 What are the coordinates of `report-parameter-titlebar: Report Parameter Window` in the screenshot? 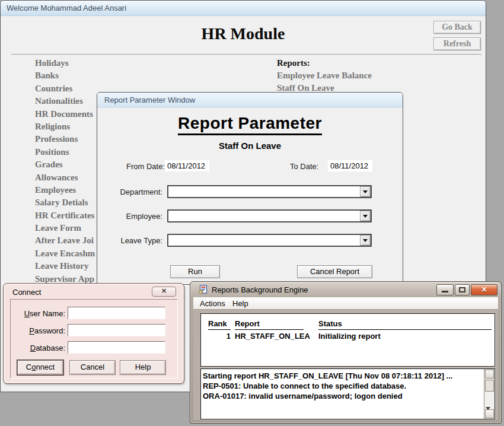 It's located at (250, 100).